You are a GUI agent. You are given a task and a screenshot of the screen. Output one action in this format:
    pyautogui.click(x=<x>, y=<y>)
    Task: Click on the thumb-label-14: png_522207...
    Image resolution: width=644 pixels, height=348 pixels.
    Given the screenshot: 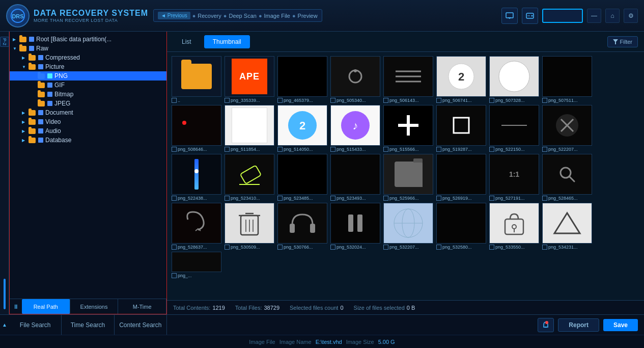 What is the action you would take?
    pyautogui.click(x=567, y=149)
    